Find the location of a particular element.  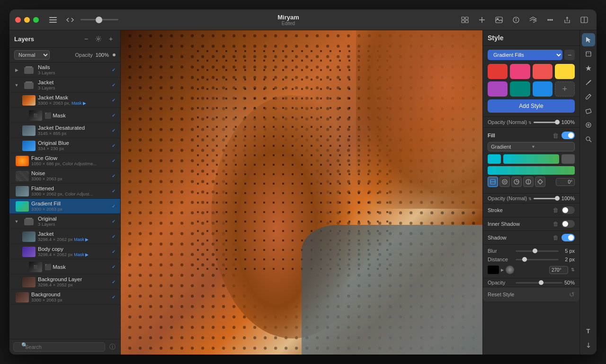

distance-slider is located at coordinates (537, 259).